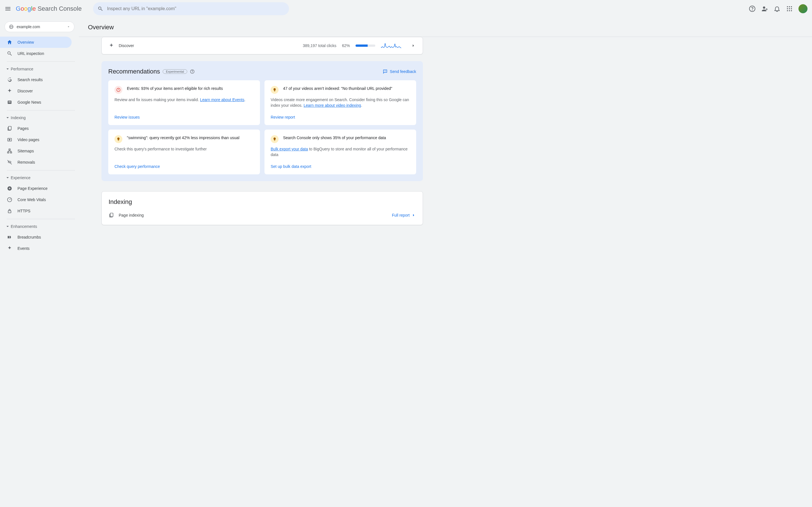 This screenshot has width=812, height=507. Describe the element at coordinates (40, 69) in the screenshot. I see `sidebar-section-performance: Performance` at that location.